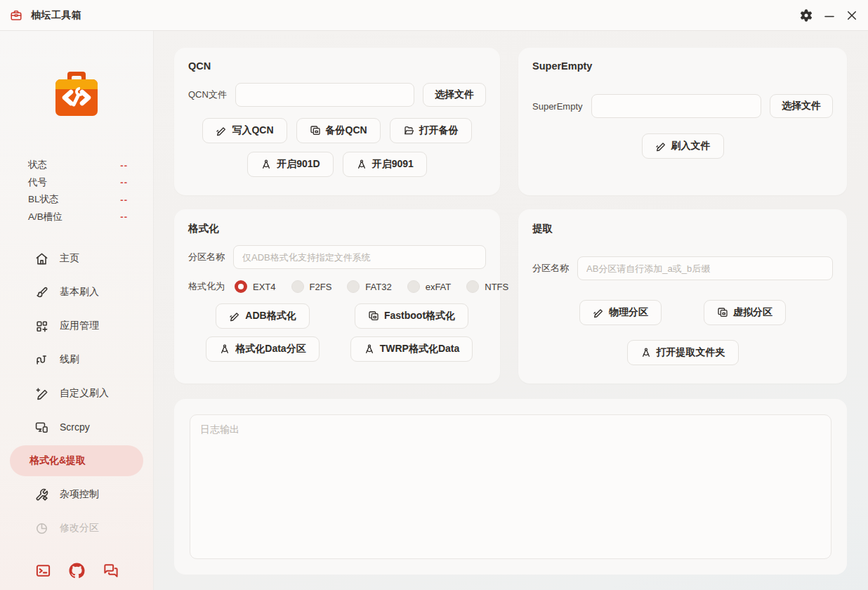 The image size is (868, 590). I want to click on sidebar-item-label: Scrcpy, so click(74, 427).